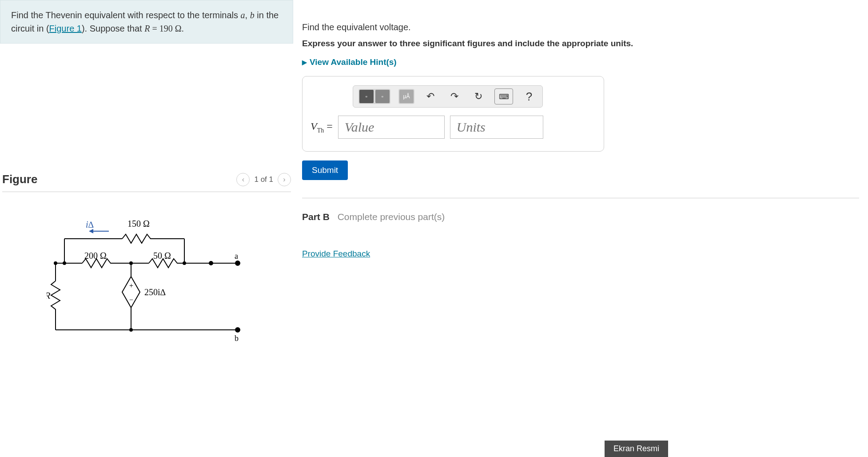 The image size is (868, 457). I want to click on help-button: ?, so click(529, 96).